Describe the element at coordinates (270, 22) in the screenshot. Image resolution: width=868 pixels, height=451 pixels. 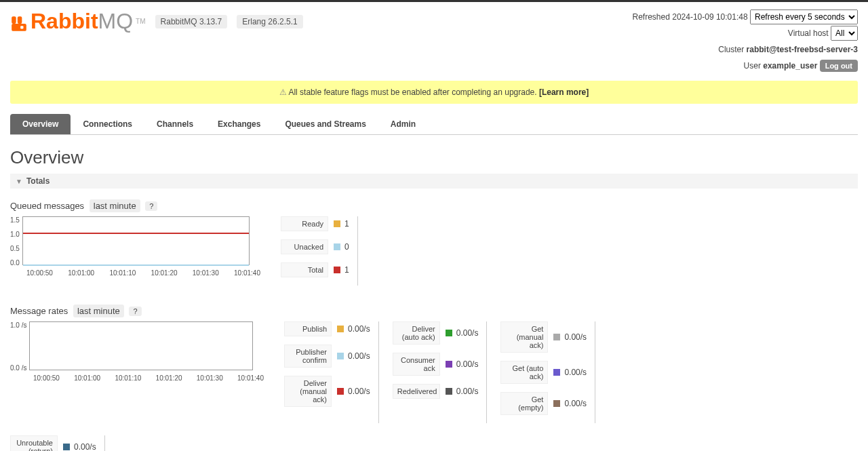
I see `erlang-version-badge: Erlang 26.2.5.1` at that location.